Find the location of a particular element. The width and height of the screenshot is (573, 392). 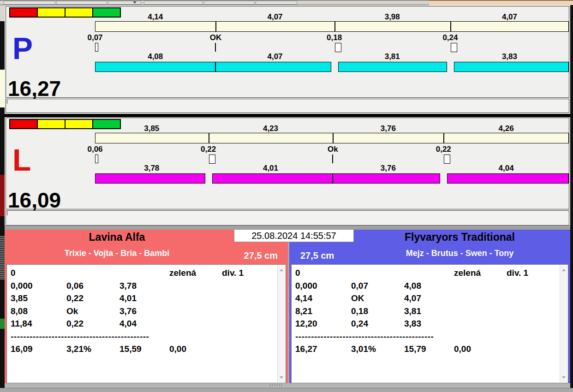

lane-l-note-field is located at coordinates (287, 218).